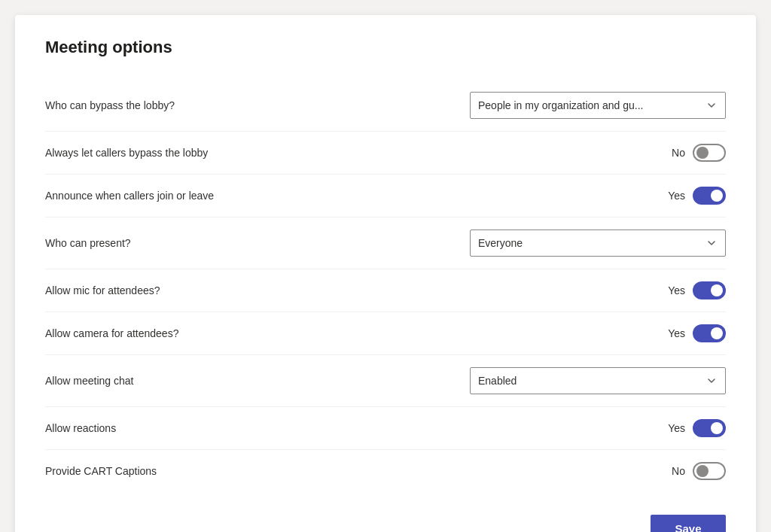 This screenshot has width=771, height=532. Describe the element at coordinates (126, 153) in the screenshot. I see `option-label-always-bypass: Always let callers bypass the lobby` at that location.